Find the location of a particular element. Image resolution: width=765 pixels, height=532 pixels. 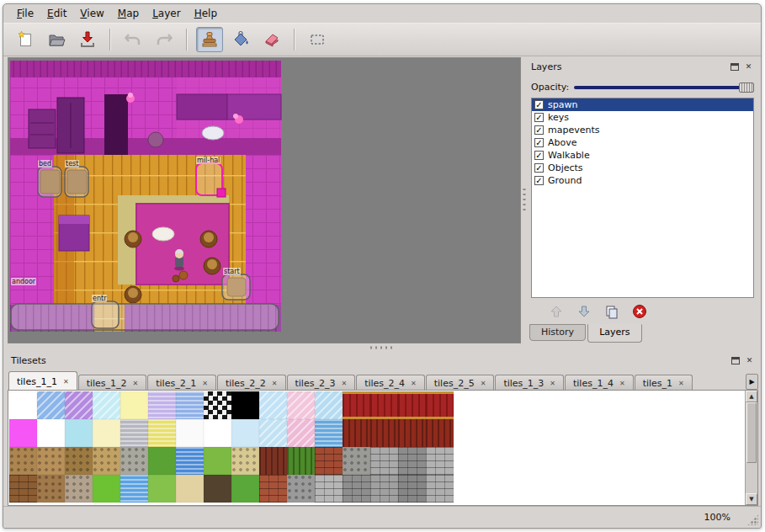

scrollbar-thumb is located at coordinates (752, 433).